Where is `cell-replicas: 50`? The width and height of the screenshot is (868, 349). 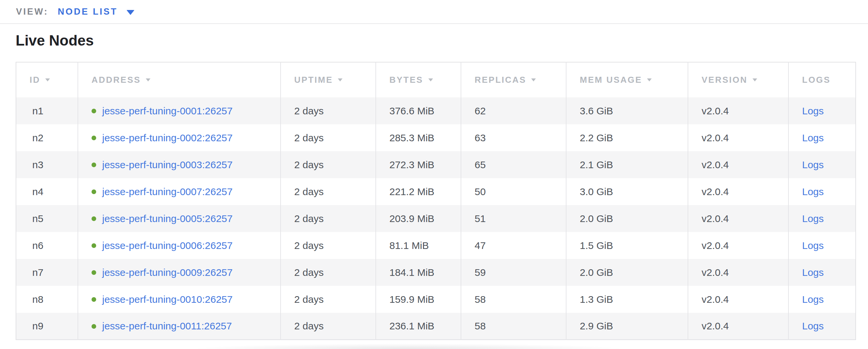
cell-replicas: 50 is located at coordinates (514, 191).